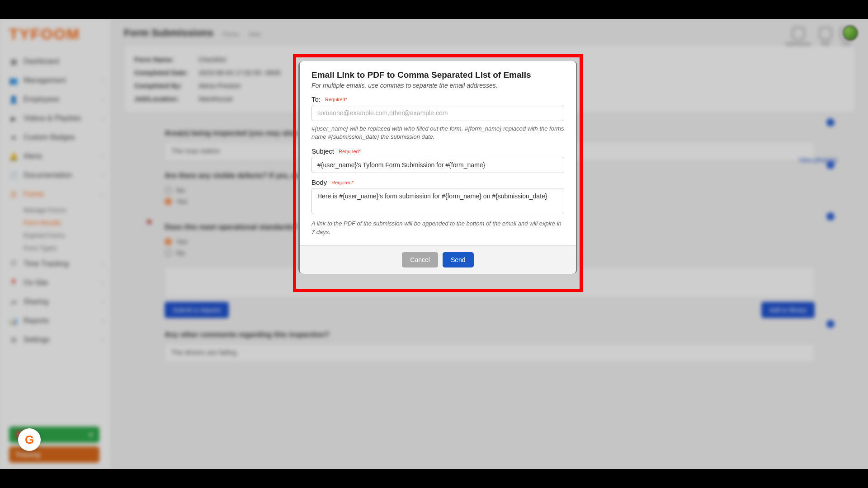 This screenshot has height=488, width=868. I want to click on modal-subtitle: For multiple emails, use commas to separ…, so click(438, 85).